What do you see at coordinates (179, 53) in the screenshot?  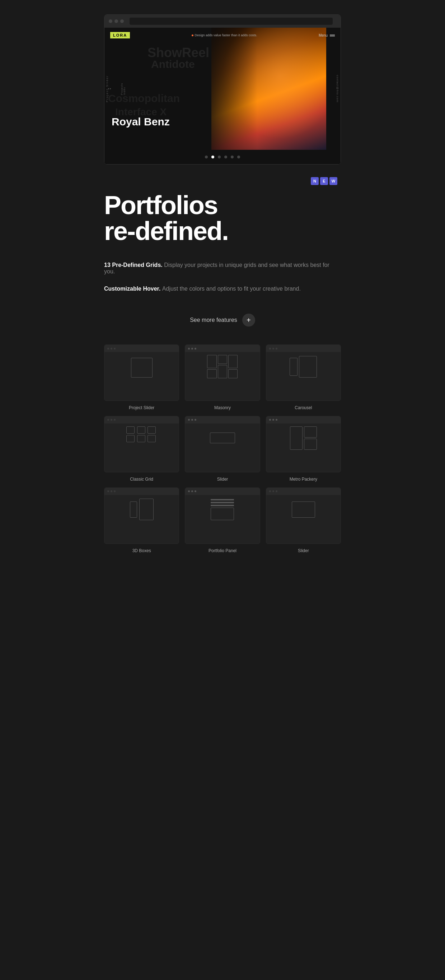 I see `scroll-text-1: ShowReel` at bounding box center [179, 53].